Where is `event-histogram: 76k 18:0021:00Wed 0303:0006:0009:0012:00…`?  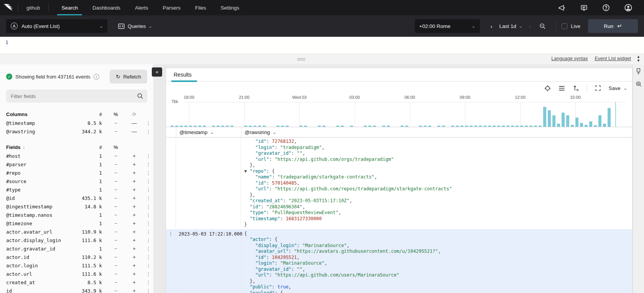
event-histogram: 76k 18:0021:00Wed 0303:0006:0009:0012:00… is located at coordinates (399, 111).